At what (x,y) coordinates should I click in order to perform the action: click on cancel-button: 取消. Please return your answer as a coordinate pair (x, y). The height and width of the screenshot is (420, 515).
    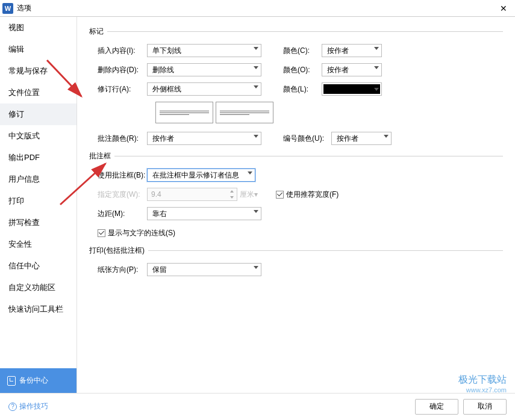
    Looking at the image, I should click on (485, 407).